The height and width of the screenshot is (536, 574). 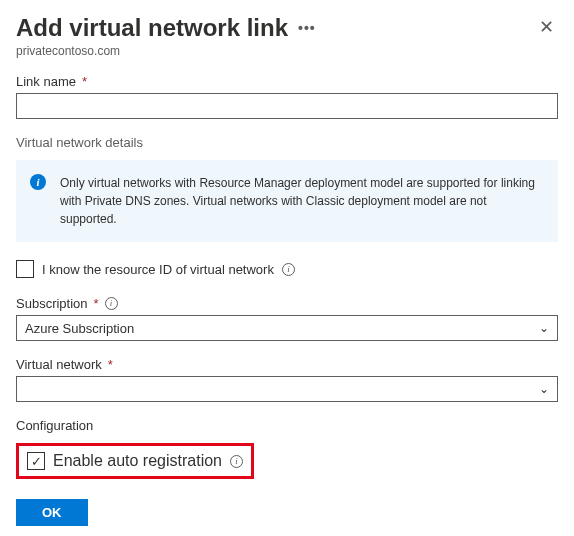 I want to click on subscription-select: Azure Subscription ⌄, so click(x=287, y=328).